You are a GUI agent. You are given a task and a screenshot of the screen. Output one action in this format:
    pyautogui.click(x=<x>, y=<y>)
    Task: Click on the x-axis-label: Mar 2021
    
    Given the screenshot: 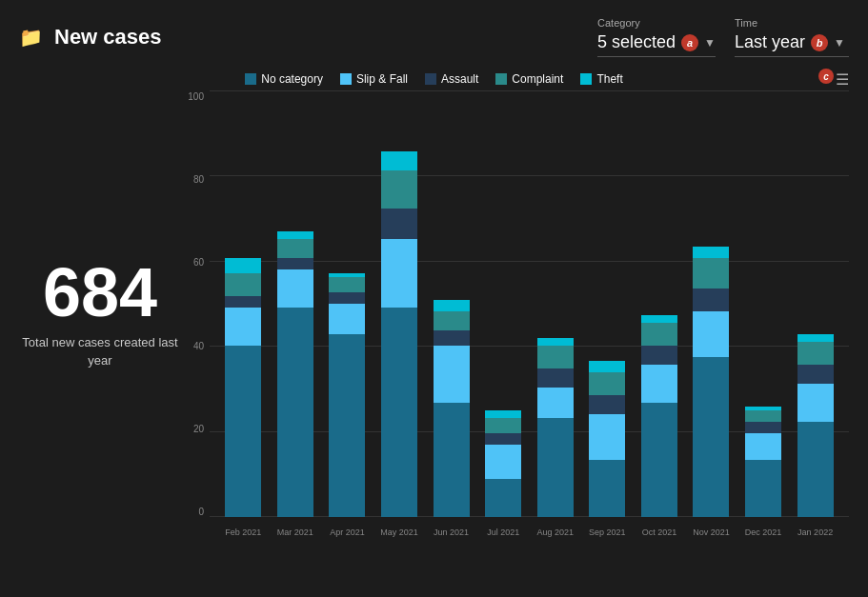 What is the action you would take?
    pyautogui.click(x=295, y=532)
    